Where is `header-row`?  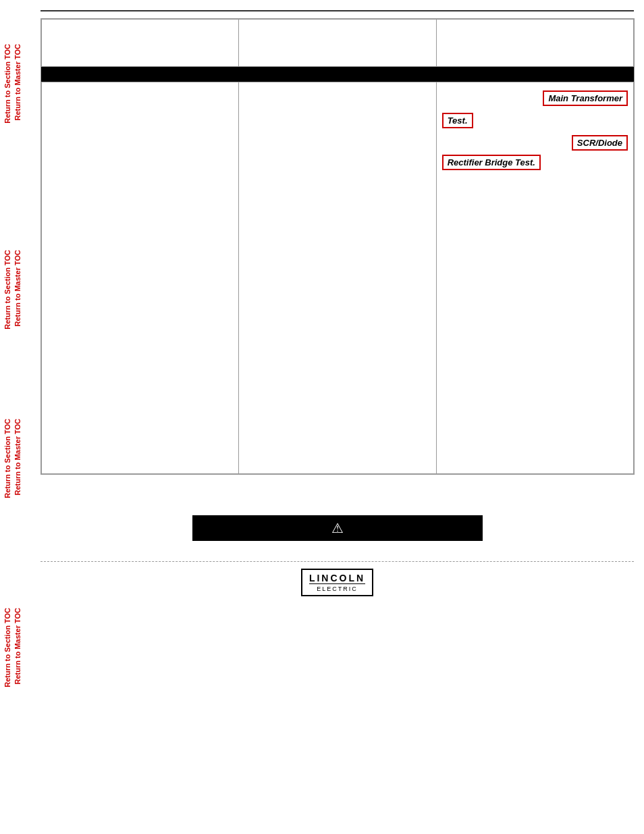
header-row is located at coordinates (338, 43).